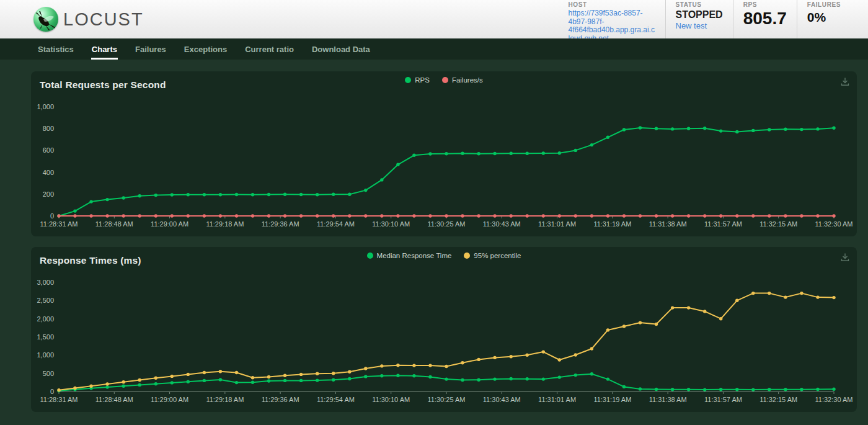 Image resolution: width=868 pixels, height=425 pixels. What do you see at coordinates (151, 50) in the screenshot?
I see `tab-failures: Failures` at bounding box center [151, 50].